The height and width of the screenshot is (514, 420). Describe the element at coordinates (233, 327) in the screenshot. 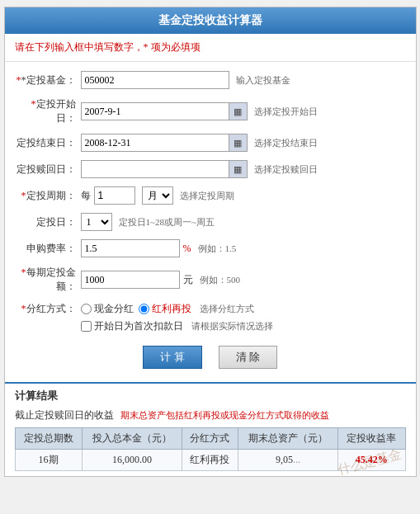

I see `start-checkbox-hint: 请根据实际情况选择` at that location.